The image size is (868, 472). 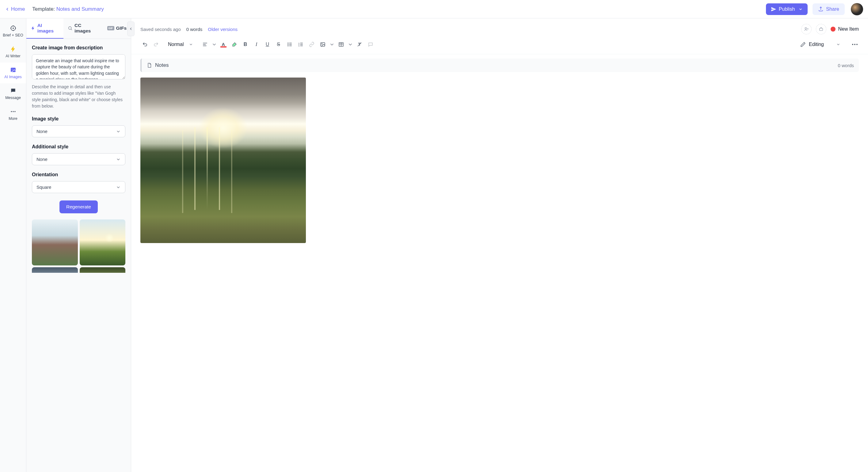 I want to click on comment-icon, so click(x=371, y=44).